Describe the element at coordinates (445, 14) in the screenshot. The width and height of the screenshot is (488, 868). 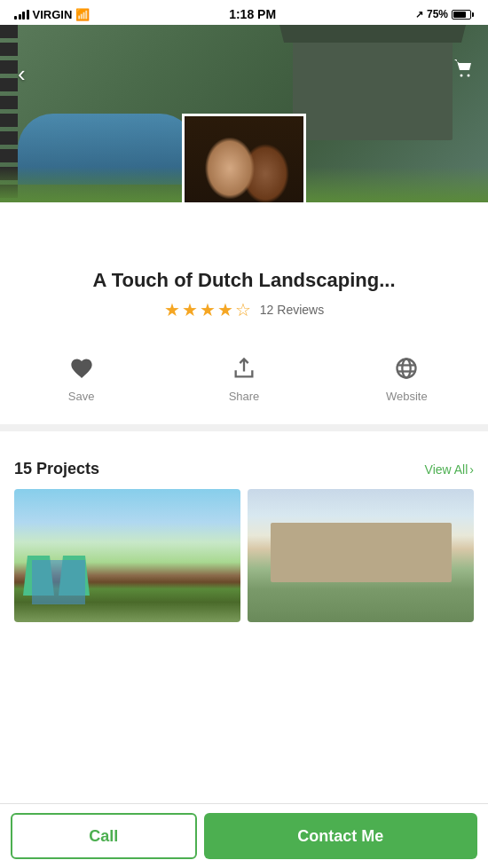
I see `status-right: ↗ 75%` at that location.